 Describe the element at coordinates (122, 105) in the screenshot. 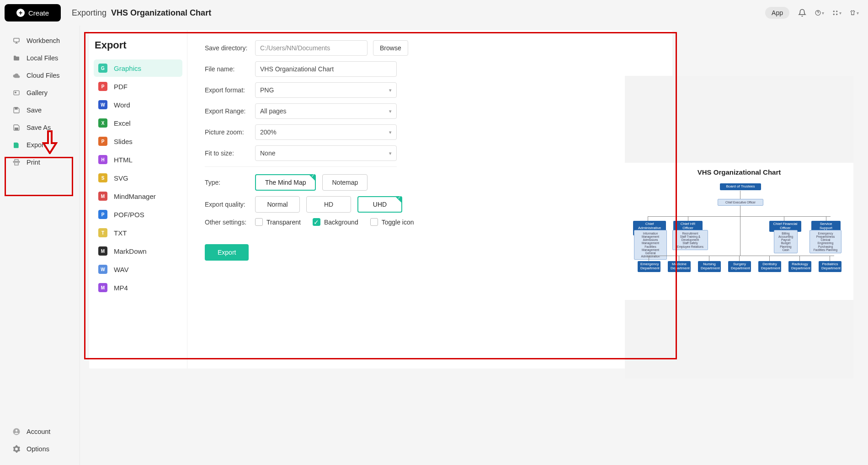

I see `format-label: Word` at that location.